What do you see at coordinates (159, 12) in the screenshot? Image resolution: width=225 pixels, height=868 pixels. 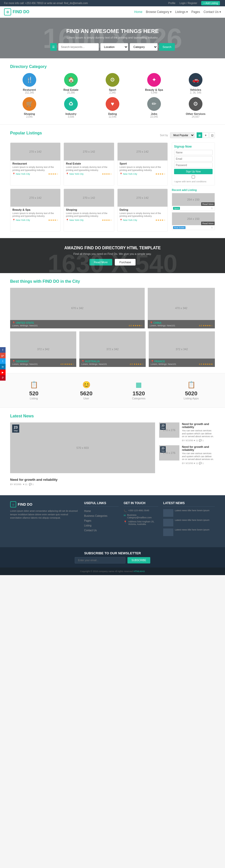 I see `nav-browse: Browse Category ▾` at bounding box center [159, 12].